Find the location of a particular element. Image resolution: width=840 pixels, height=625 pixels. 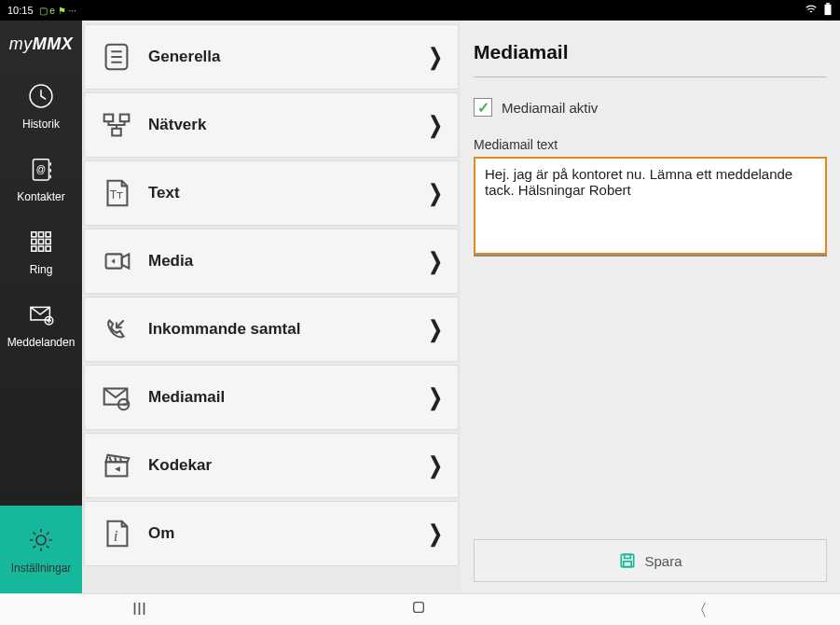

status-time: 10:15 is located at coordinates (21, 10).